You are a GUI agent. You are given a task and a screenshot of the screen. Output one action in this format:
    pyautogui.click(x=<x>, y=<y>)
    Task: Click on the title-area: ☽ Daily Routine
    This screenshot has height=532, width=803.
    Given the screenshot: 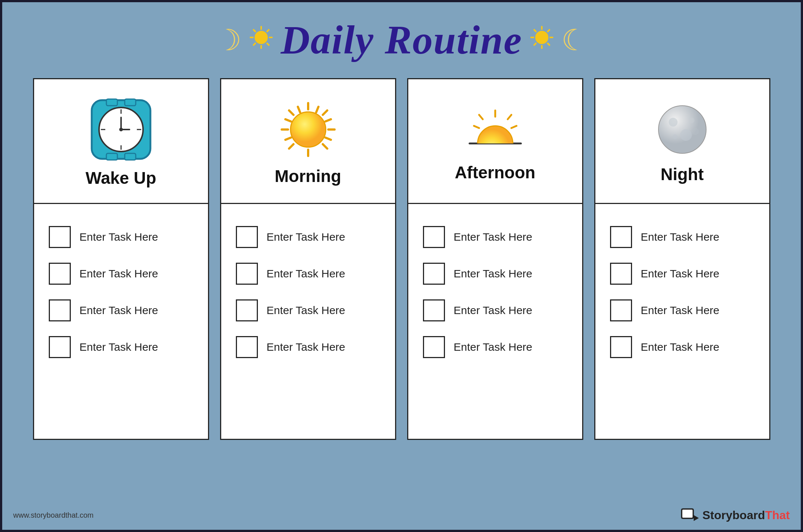 What is the action you would take?
    pyautogui.click(x=401, y=38)
    